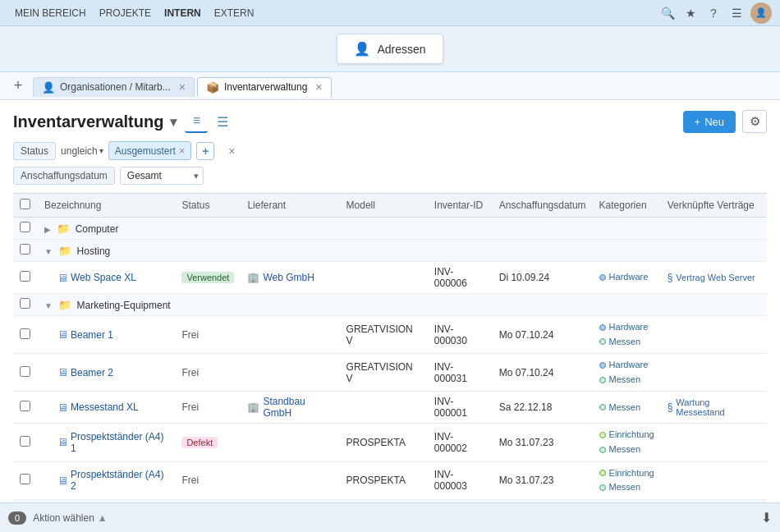 The image size is (780, 532). I want to click on supplier-link: 🏢 Standbau GmbH, so click(290, 407).